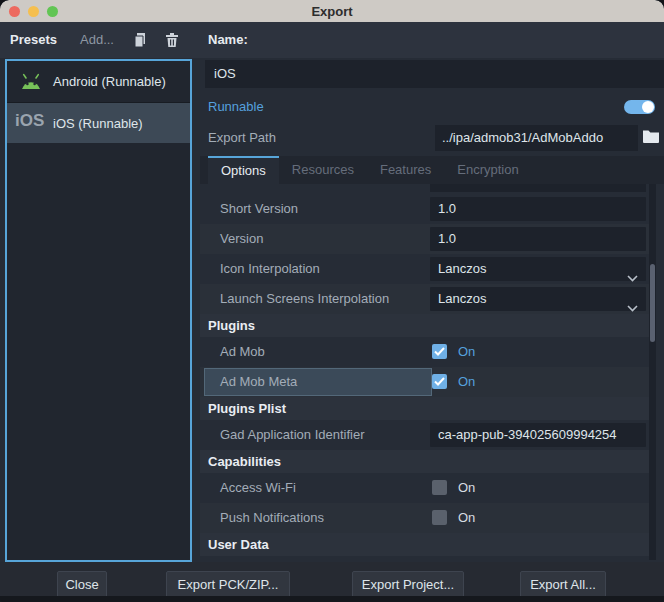 The image size is (664, 602). I want to click on add-preset-button: Add..., so click(97, 40).